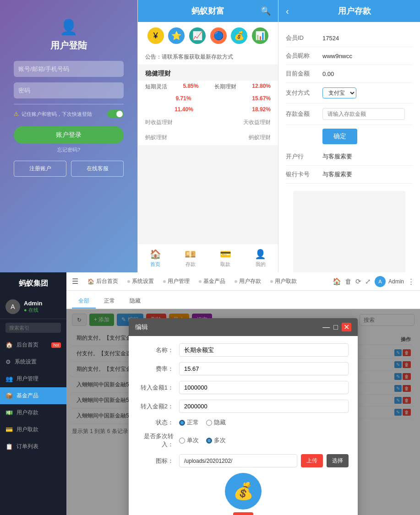 The image size is (420, 515). Describe the element at coordinates (209, 440) in the screenshot. I see `multiple-radio` at that location.